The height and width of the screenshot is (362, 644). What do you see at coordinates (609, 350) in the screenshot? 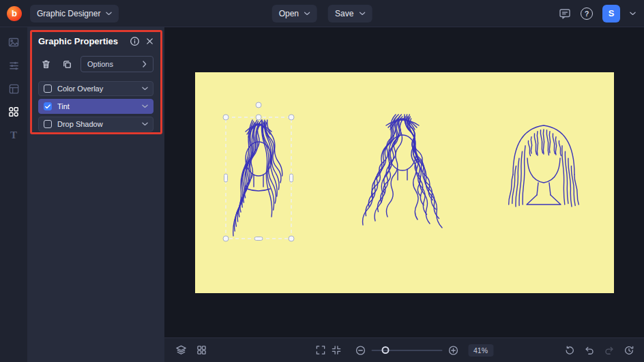
I see `redo-icon` at bounding box center [609, 350].